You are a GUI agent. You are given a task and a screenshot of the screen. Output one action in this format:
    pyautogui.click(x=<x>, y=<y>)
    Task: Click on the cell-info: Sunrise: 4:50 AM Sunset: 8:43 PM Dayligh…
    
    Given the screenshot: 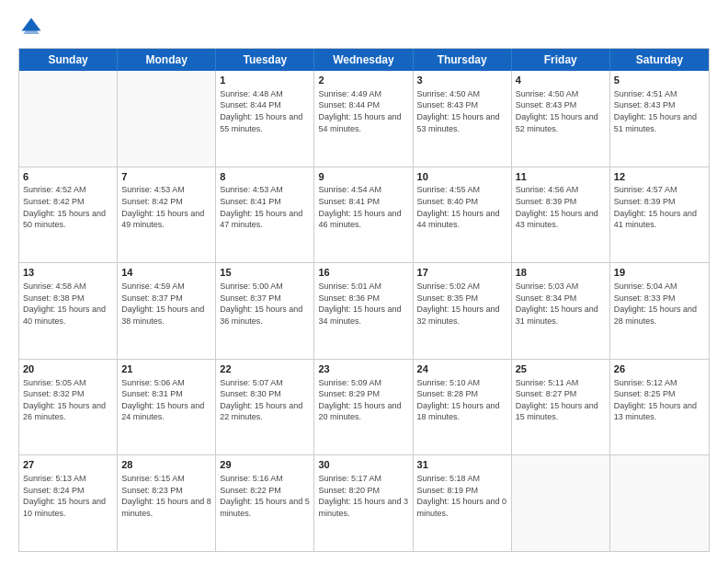 What is the action you would take?
    pyautogui.click(x=462, y=111)
    